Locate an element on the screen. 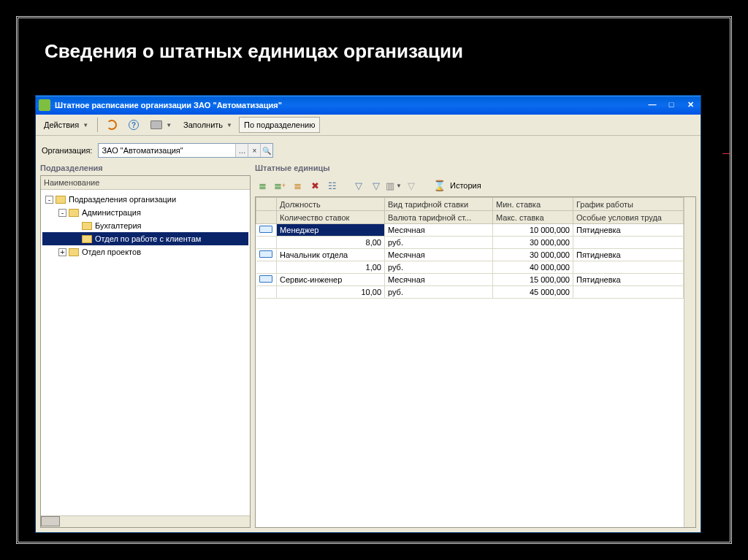  table-row-sub: 8,00руб.30 000,000 is located at coordinates (470, 242).